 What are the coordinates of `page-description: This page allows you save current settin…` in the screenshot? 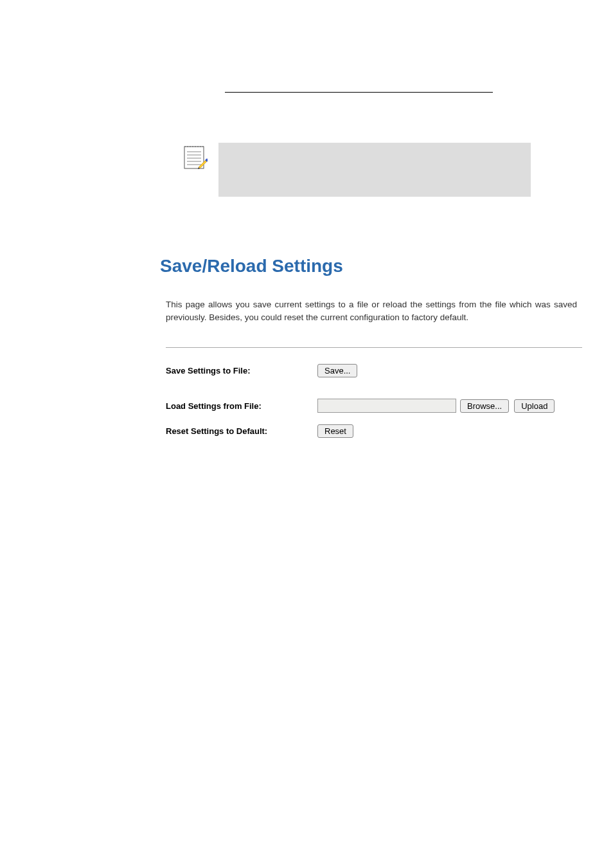 It's located at (371, 311).